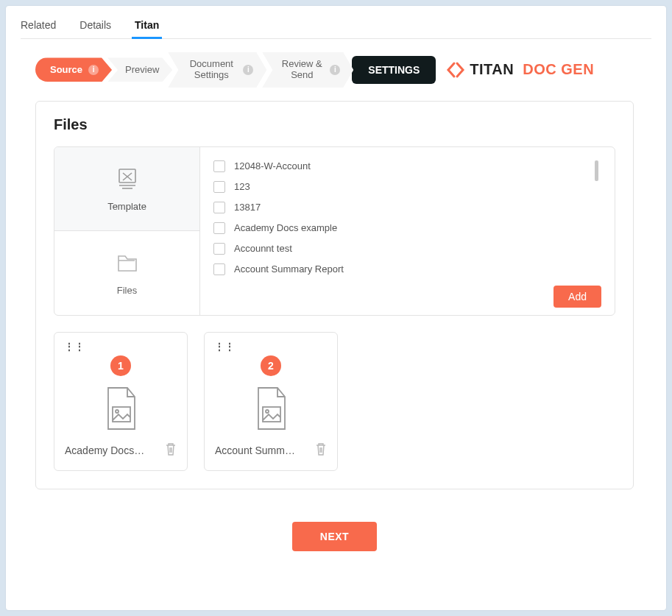 Image resolution: width=672 pixels, height=616 pixels. Describe the element at coordinates (456, 70) in the screenshot. I see `titan-logo-mark-icon` at that location.